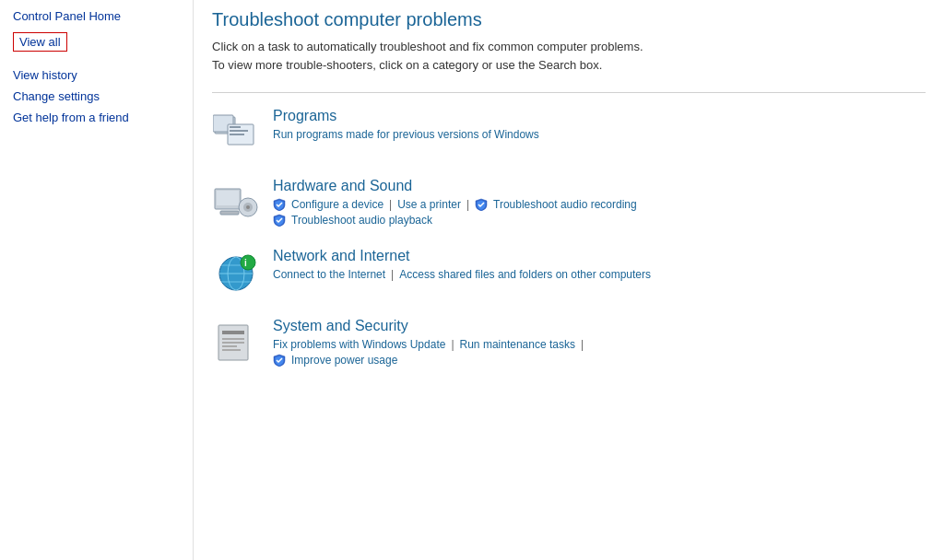 The image size is (944, 560). What do you see at coordinates (569, 92) in the screenshot?
I see `divider` at bounding box center [569, 92].